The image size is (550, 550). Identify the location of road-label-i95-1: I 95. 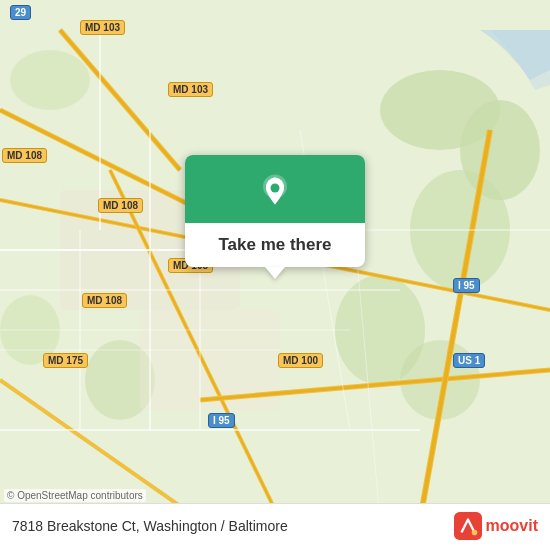
(466, 286).